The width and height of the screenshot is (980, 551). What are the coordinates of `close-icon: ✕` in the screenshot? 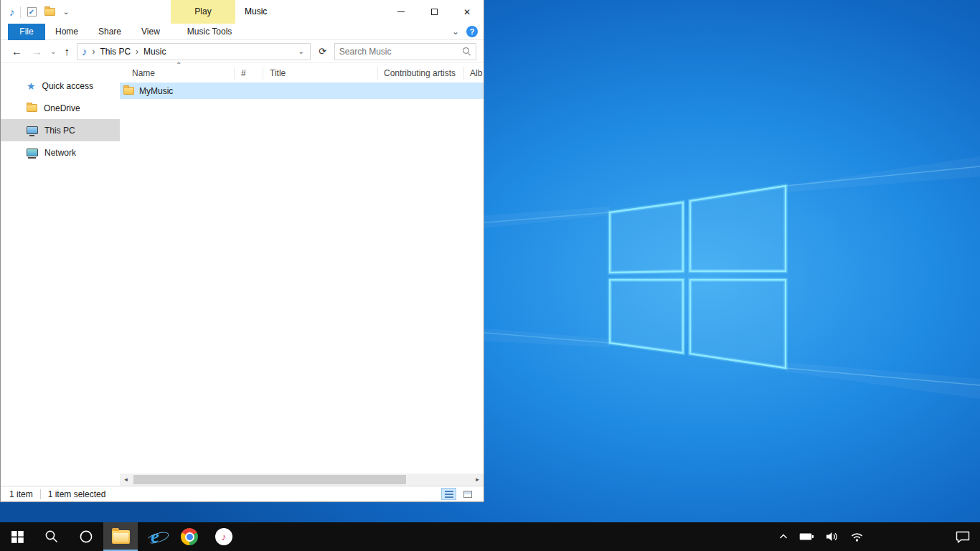 It's located at (467, 12).